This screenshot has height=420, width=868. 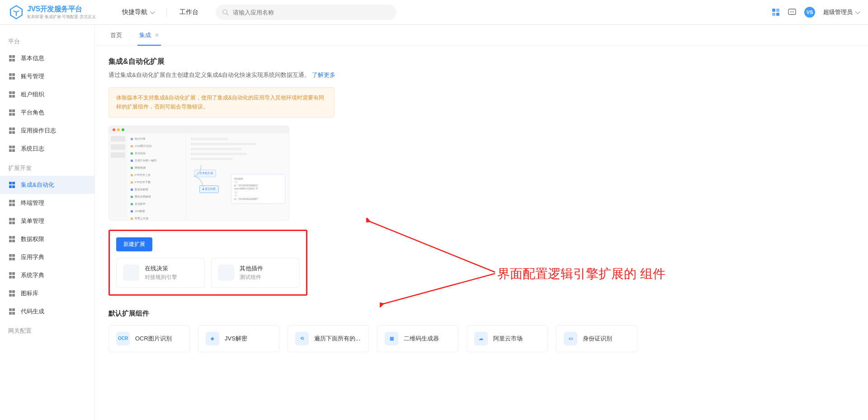 I want to click on component-icon: ☁, so click(x=481, y=339).